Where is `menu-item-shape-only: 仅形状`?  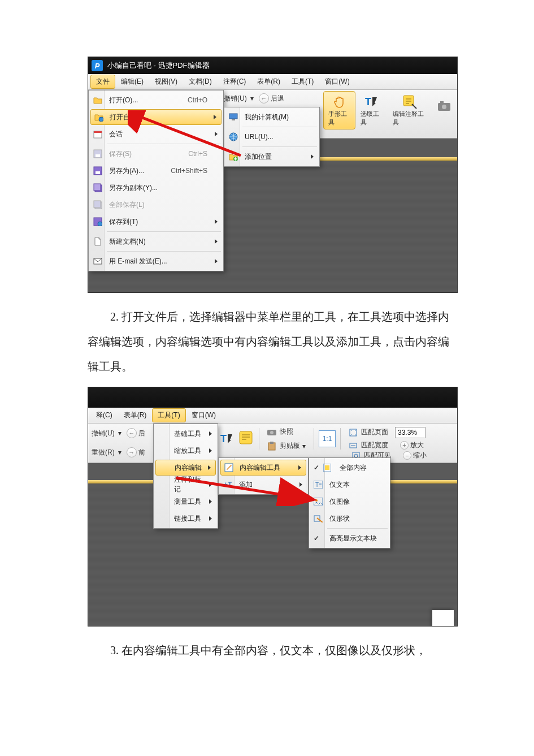 menu-item-shape-only: 仅形状 is located at coordinates (349, 519).